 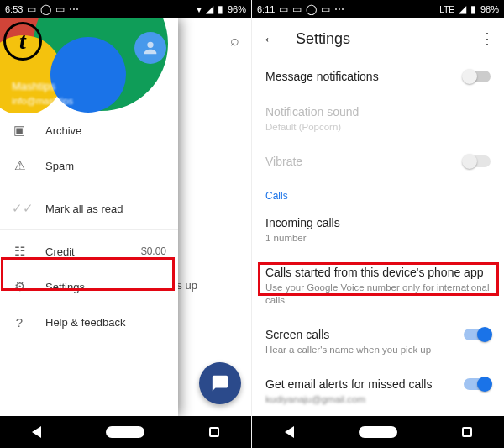 What do you see at coordinates (378, 223) in the screenshot?
I see `setting-title: Incoming calls` at bounding box center [378, 223].